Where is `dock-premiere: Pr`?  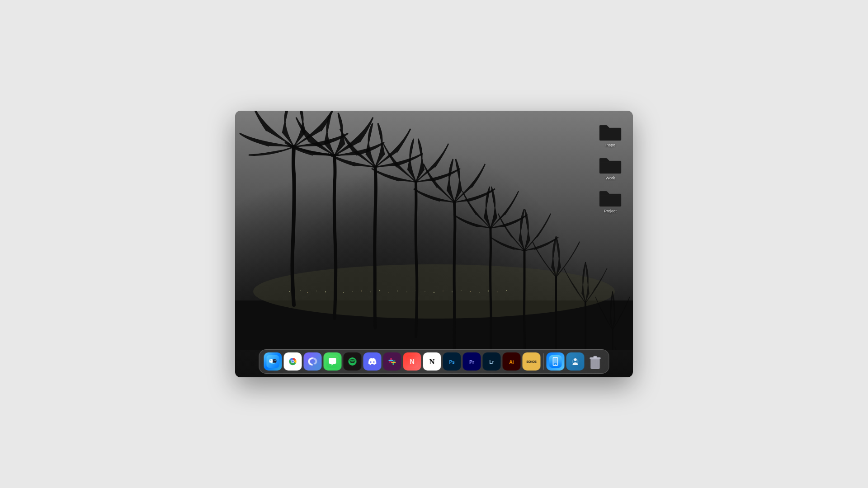
dock-premiere: Pr is located at coordinates (472, 361).